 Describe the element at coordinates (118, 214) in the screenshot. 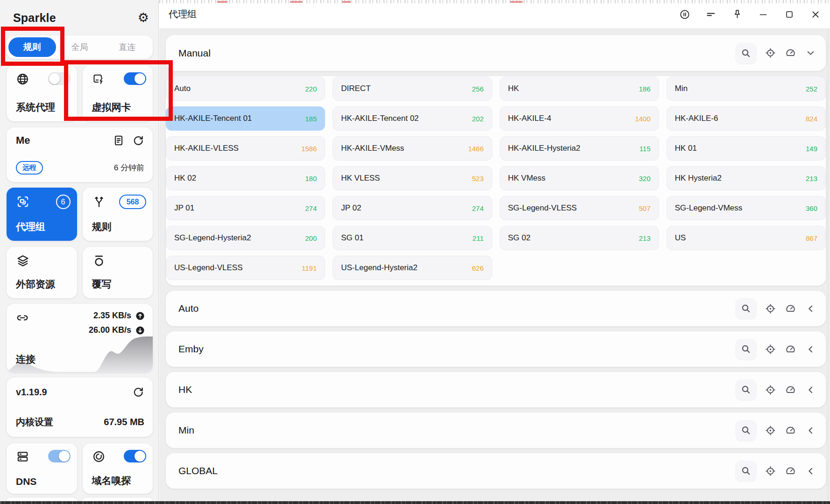

I see `sidebar-item-rules: 568 规则` at that location.